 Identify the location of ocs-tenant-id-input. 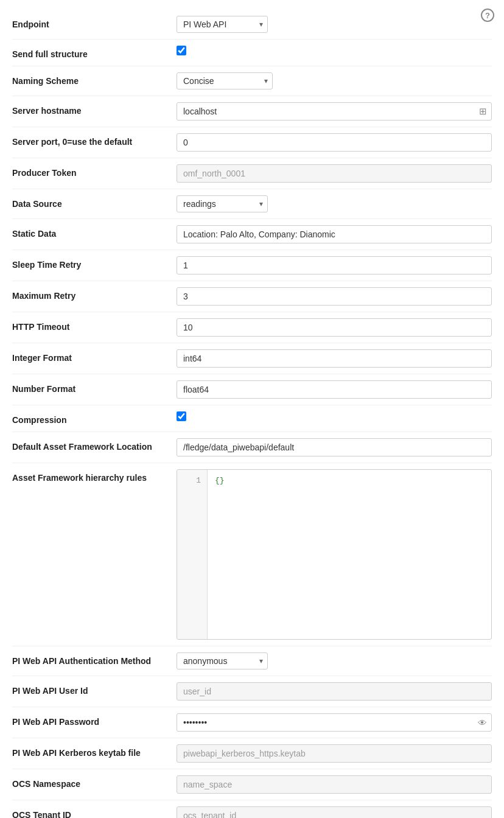
(334, 812).